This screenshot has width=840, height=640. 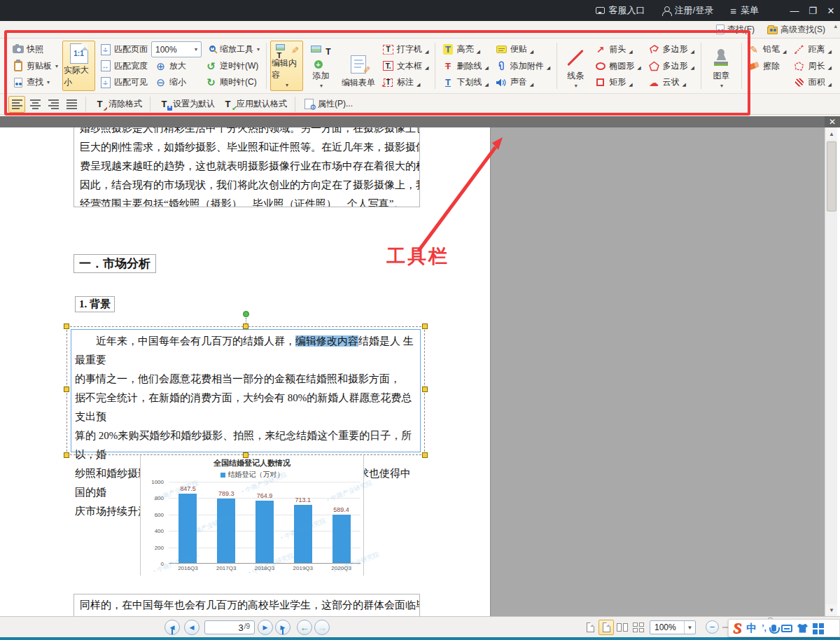 I want to click on collapse-ribbon-icon: ▴, so click(x=836, y=26).